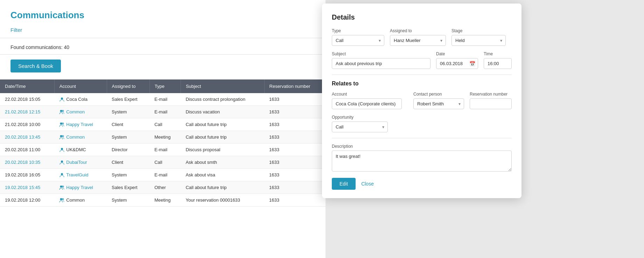 The width and height of the screenshot is (644, 258). Describe the element at coordinates (27, 150) in the screenshot. I see `cell-datetime: 20.02.2018 11:00` at that location.